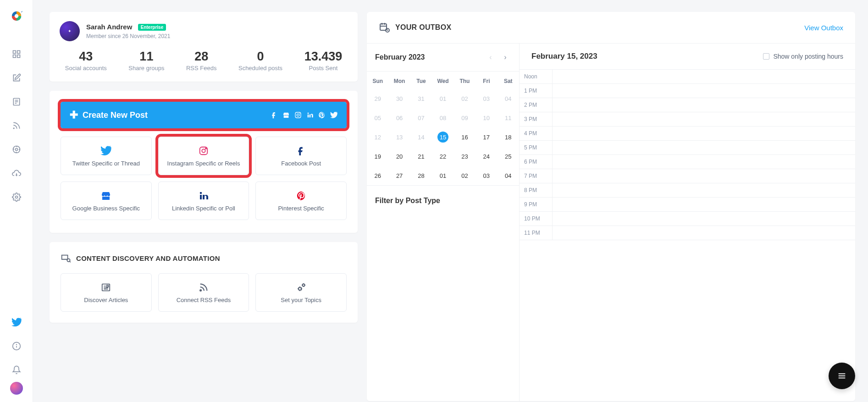 This screenshot has width=868, height=402. What do you see at coordinates (465, 118) in the screenshot?
I see `calendar-day: 09` at bounding box center [465, 118].